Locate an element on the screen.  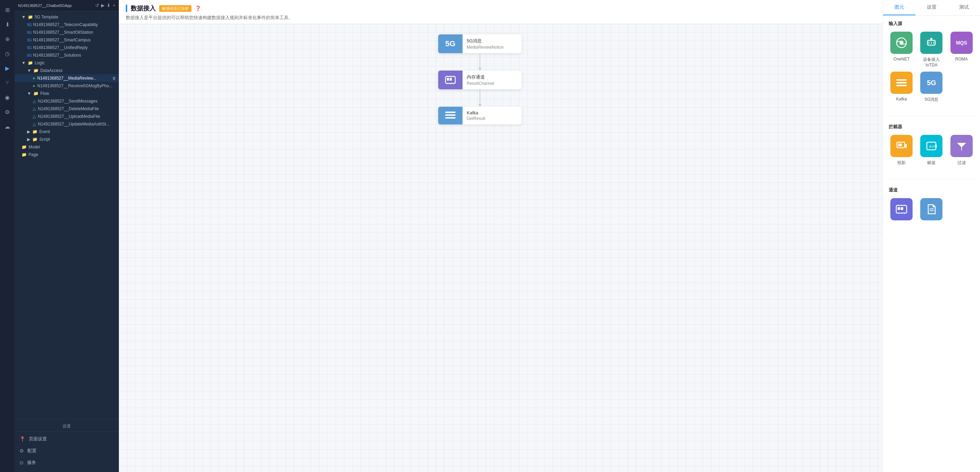
filter-label: 过滤 is located at coordinates (962, 163).